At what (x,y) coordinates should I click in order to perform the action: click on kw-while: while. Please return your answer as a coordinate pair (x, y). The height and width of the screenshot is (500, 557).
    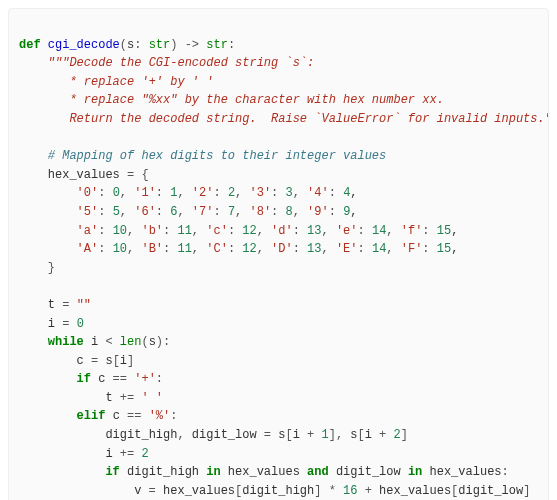
    Looking at the image, I should click on (66, 342).